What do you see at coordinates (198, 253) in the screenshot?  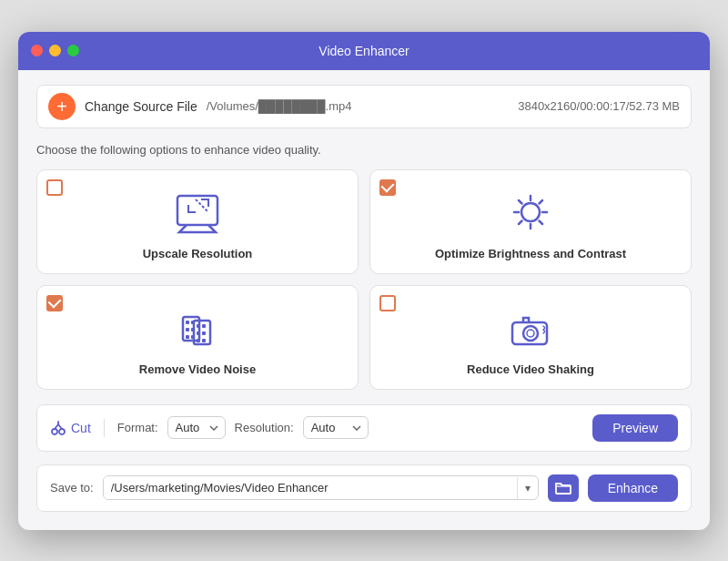 I see `upscale-label: Upscale Resolution` at bounding box center [198, 253].